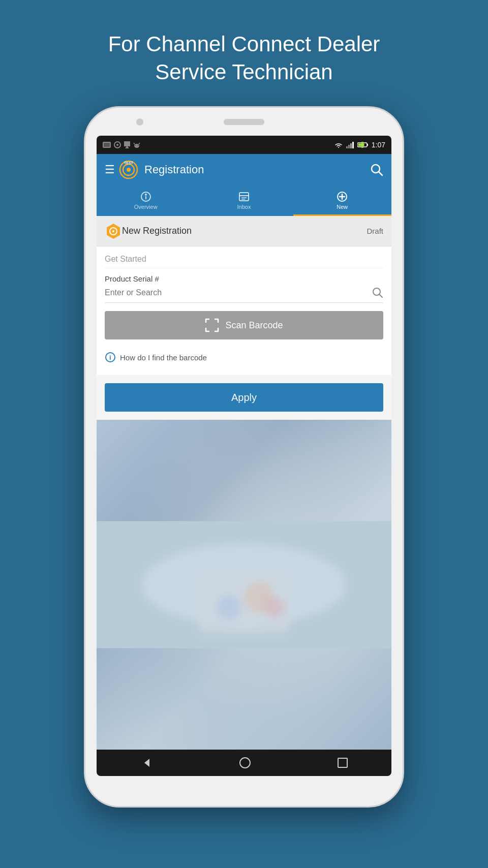 The width and height of the screenshot is (488, 868). What do you see at coordinates (377, 170) in the screenshot?
I see `search-icon-header` at bounding box center [377, 170].